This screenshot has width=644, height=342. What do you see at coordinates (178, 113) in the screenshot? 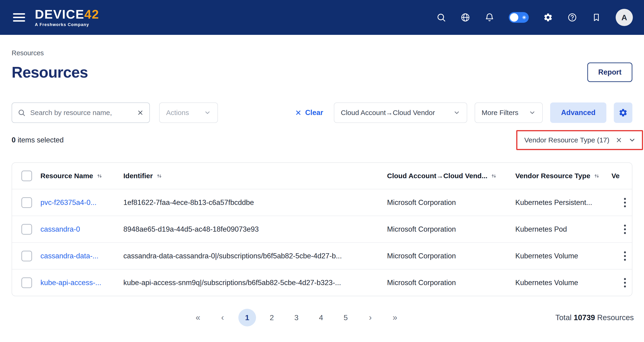
I see `actions-dropdown-label: Actions` at bounding box center [178, 113].